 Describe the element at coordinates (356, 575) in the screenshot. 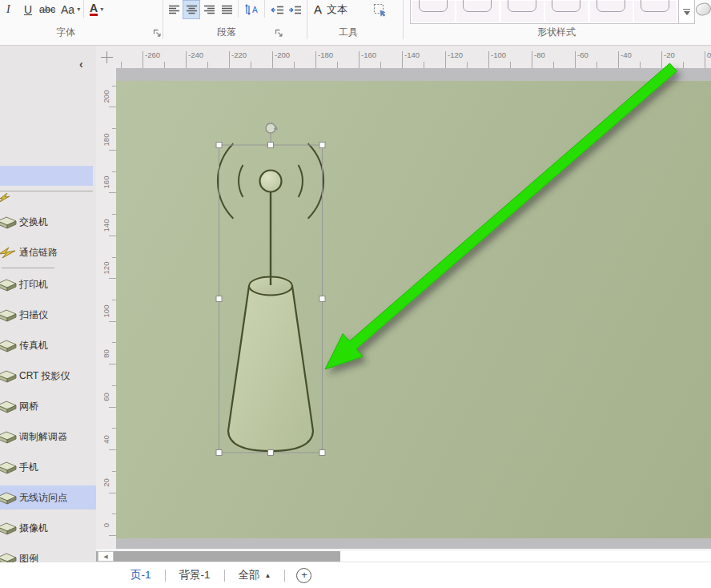

I see `page-tab-bar: 页-1背景-1全部▲ +` at that location.